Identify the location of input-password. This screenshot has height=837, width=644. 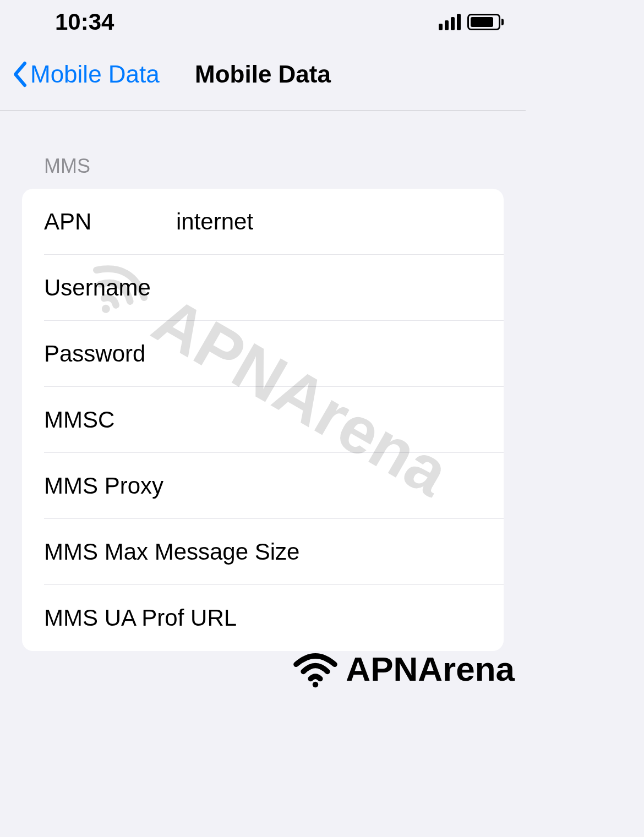
(340, 354).